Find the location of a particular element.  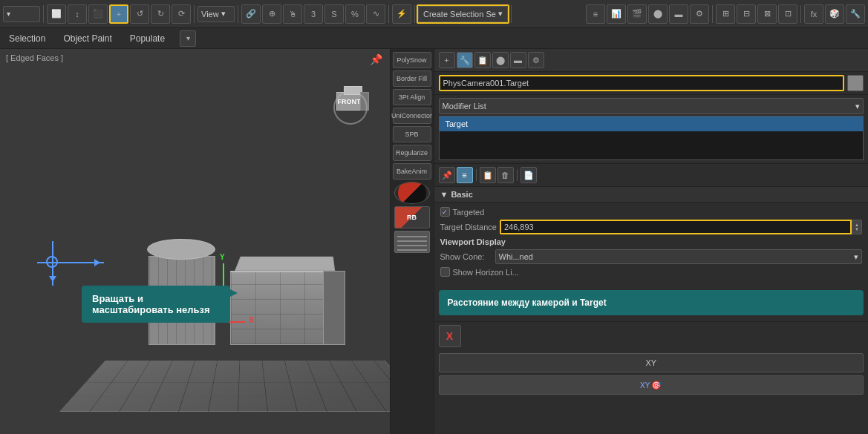

redo-btn: ↻ is located at coordinates (160, 14).